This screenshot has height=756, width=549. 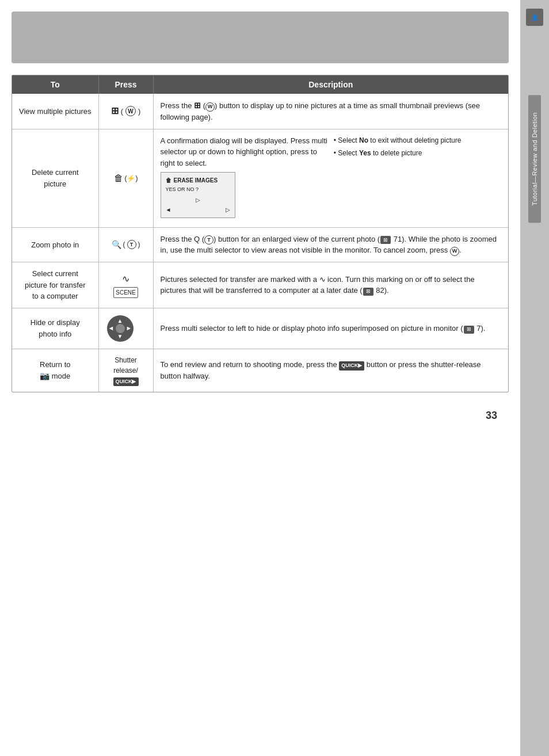 What do you see at coordinates (125, 292) in the screenshot?
I see `scene-button: SCENE` at bounding box center [125, 292].